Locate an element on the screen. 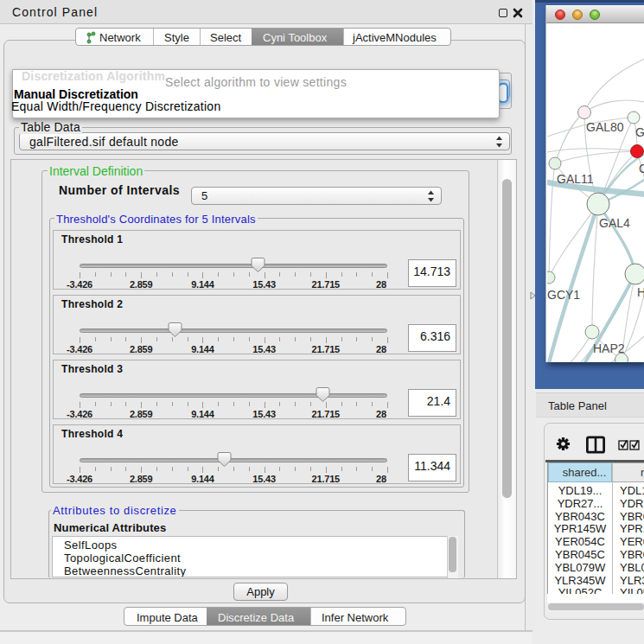 This screenshot has height=644, width=644. svg-text: GCY1 is located at coordinates (564, 295).